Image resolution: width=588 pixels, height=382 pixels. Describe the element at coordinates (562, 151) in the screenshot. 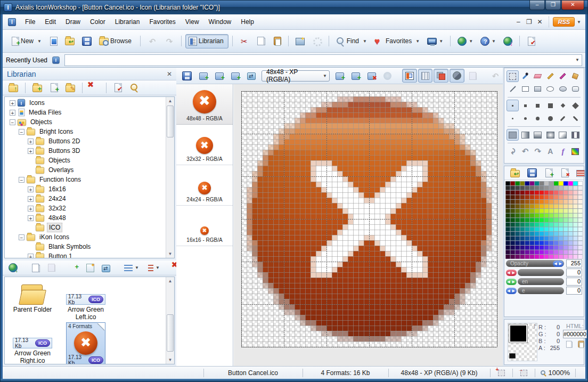

I see `function-tool` at that location.